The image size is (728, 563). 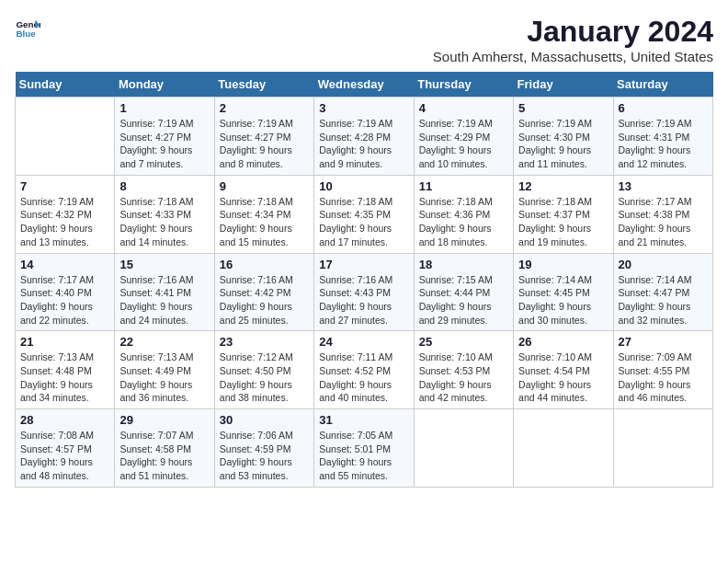 What do you see at coordinates (574, 57) in the screenshot?
I see `location-title: South Amherst, Massachusetts, United Sta…` at bounding box center [574, 57].